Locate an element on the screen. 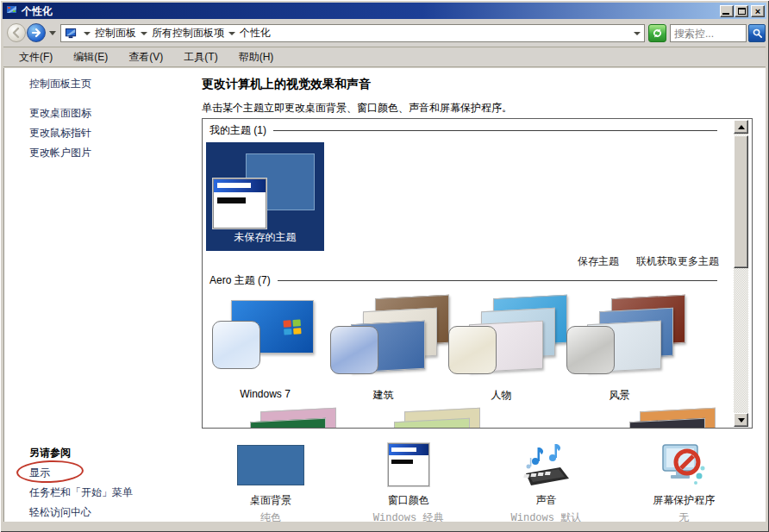  forward-button is located at coordinates (36, 33).